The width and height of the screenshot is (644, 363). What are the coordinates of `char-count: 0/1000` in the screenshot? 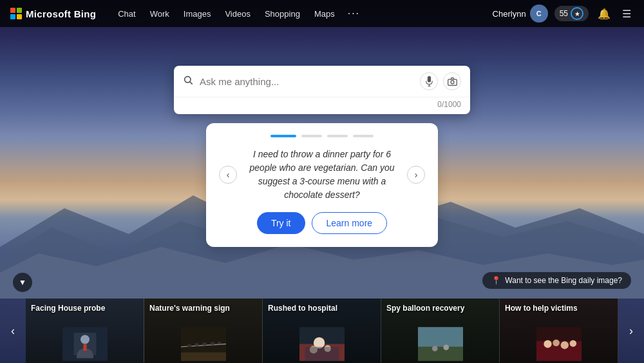 It's located at (322, 106).